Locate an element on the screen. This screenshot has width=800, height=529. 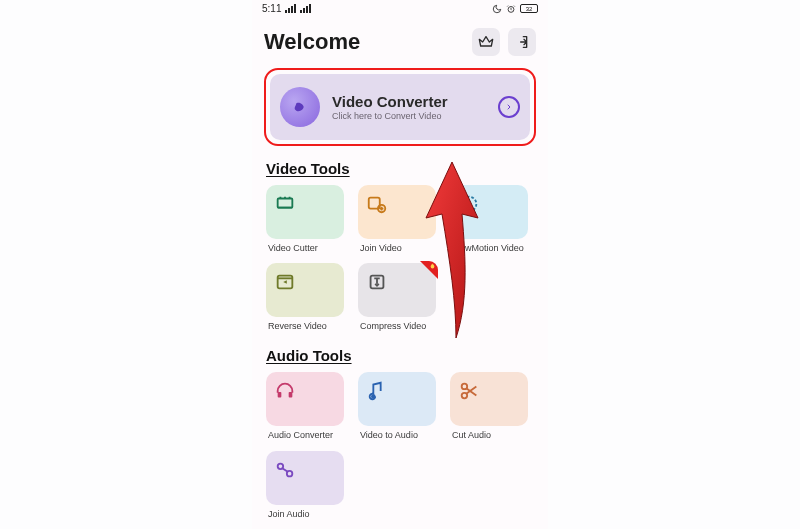
tool-audio-converter: Audio Converter is located at coordinates (305, 406).